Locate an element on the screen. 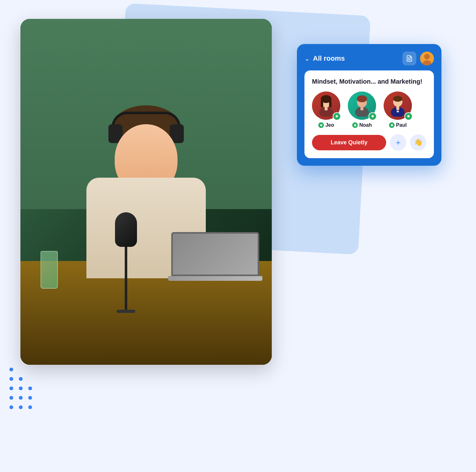 The image size is (476, 472). participant-avatar-noah: ✱ is located at coordinates (362, 106).